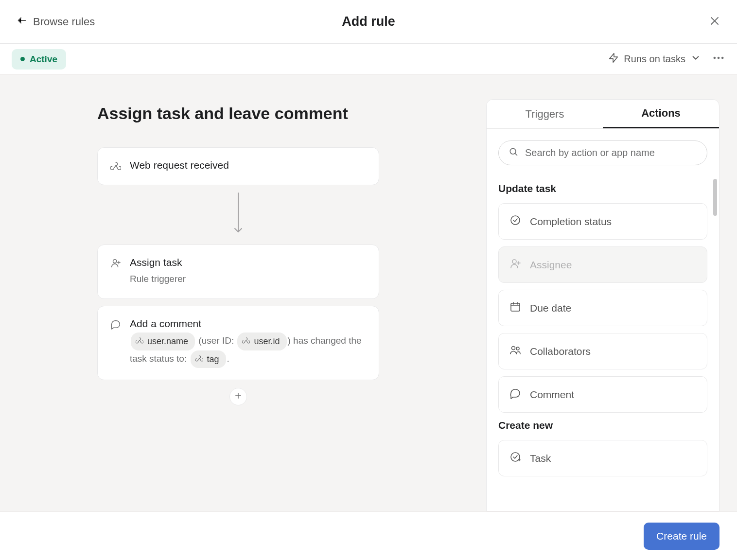 The image size is (737, 560). Describe the element at coordinates (22, 59) in the screenshot. I see `status-dot-icon` at that location.